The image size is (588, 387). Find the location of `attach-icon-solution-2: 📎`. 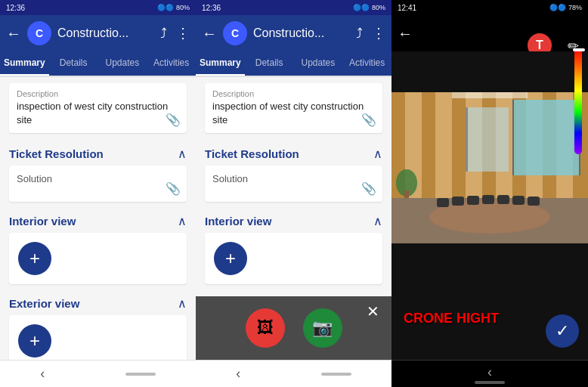

attach-icon-solution-2: 📎 is located at coordinates (369, 189).